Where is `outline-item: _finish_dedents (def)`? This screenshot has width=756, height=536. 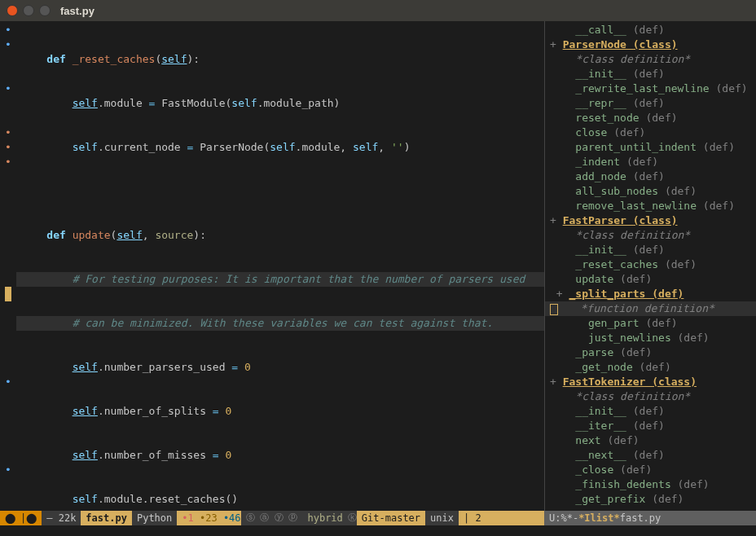
outline-item: _finish_dedents (def) is located at coordinates (650, 485).